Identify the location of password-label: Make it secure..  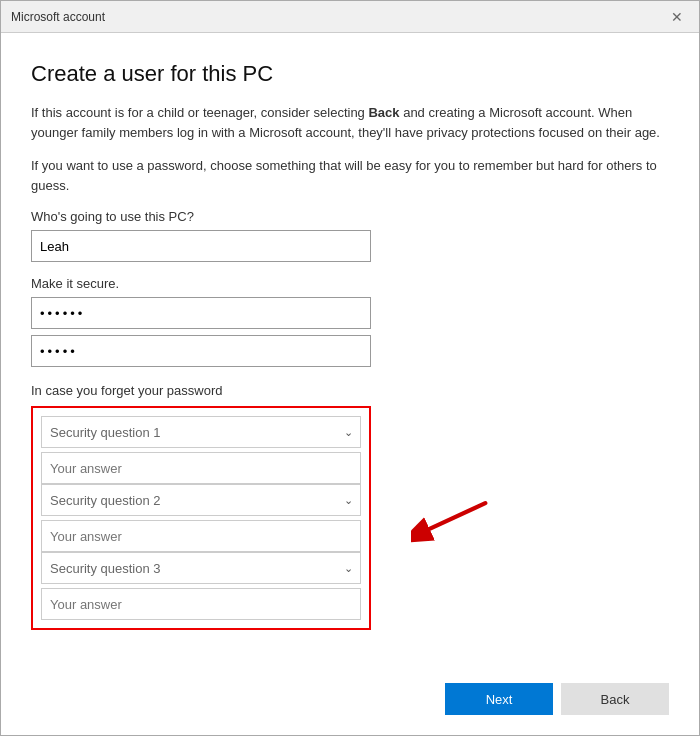
(350, 284).